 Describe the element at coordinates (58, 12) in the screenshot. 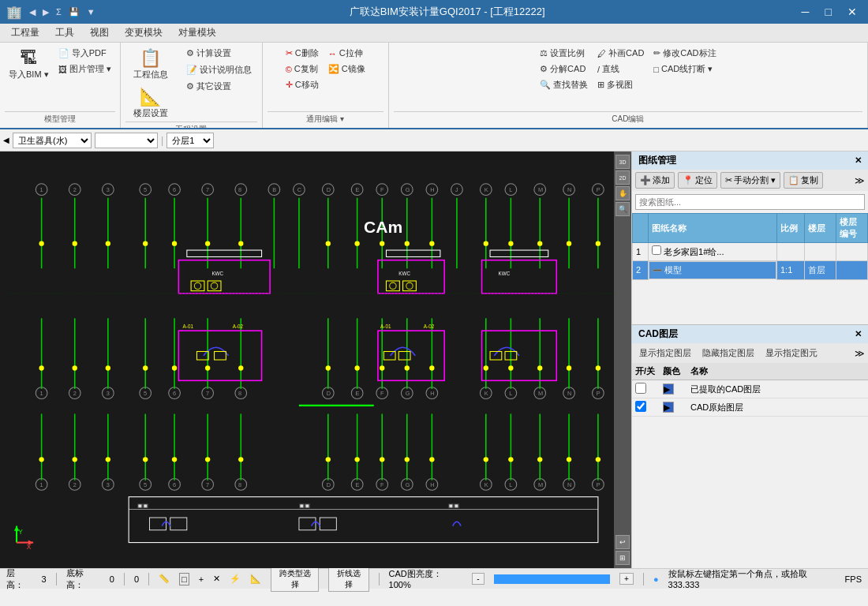

I see `sum-btn: Σ` at that location.